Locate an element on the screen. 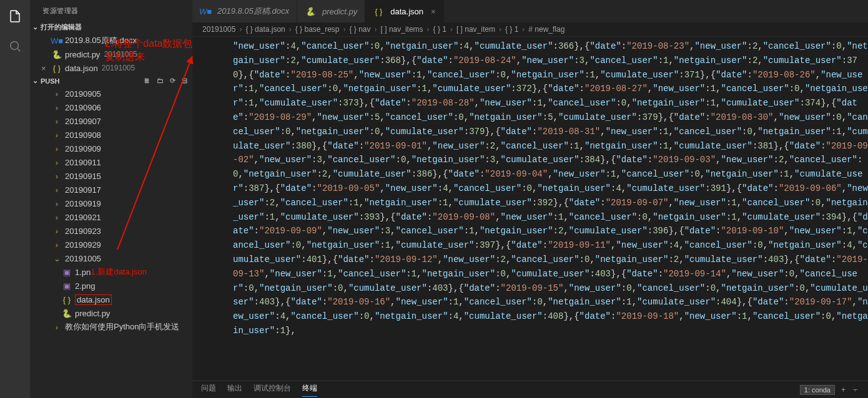 Image resolution: width=868 pixels, height=398 pixels. tree-item: ›20190907 is located at coordinates (111, 121).